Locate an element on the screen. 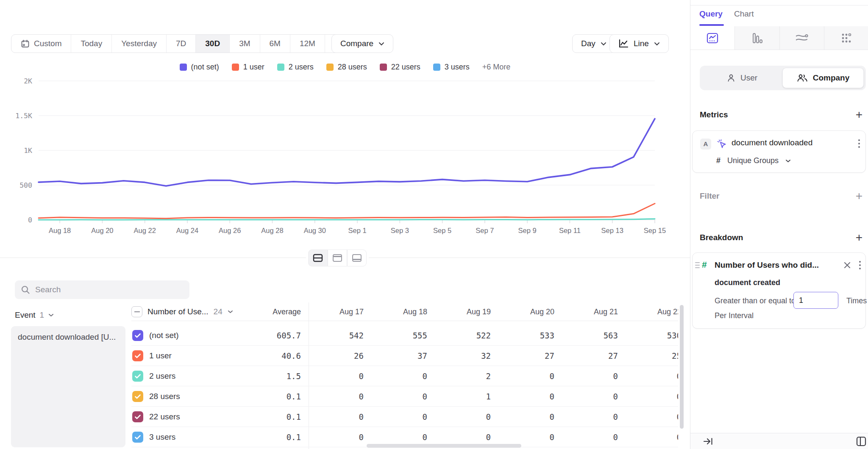  interval-dropdown: Day is located at coordinates (594, 44).